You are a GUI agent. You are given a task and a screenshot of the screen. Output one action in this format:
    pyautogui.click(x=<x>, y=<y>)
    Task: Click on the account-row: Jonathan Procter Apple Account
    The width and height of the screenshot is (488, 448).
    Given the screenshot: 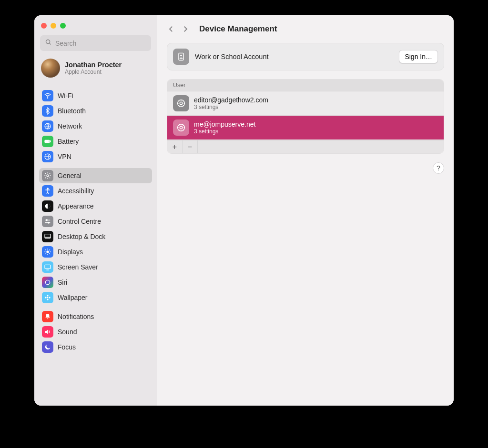 What is the action you would take?
    pyautogui.click(x=95, y=70)
    